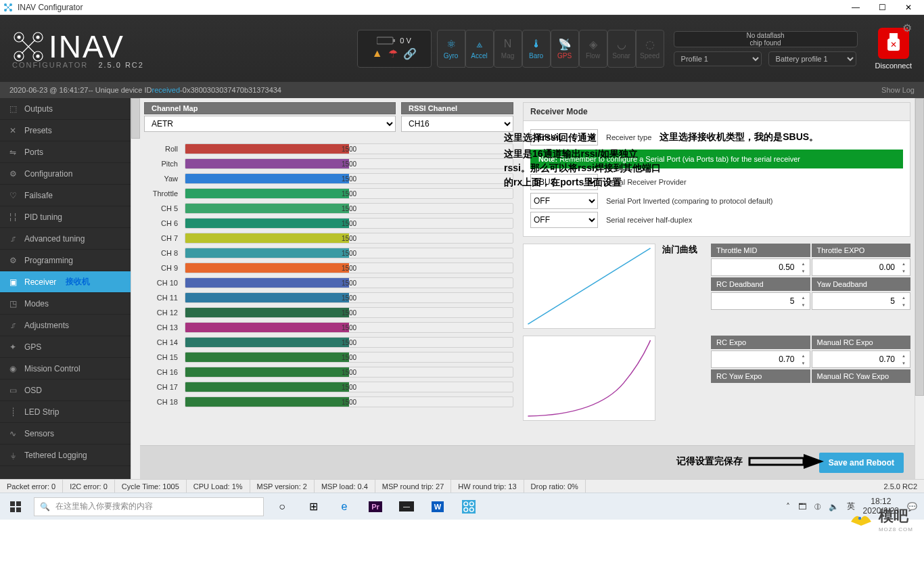 This screenshot has height=569, width=924. Describe the element at coordinates (469, 506) in the screenshot. I see `taskbar-inav-icon` at that location.